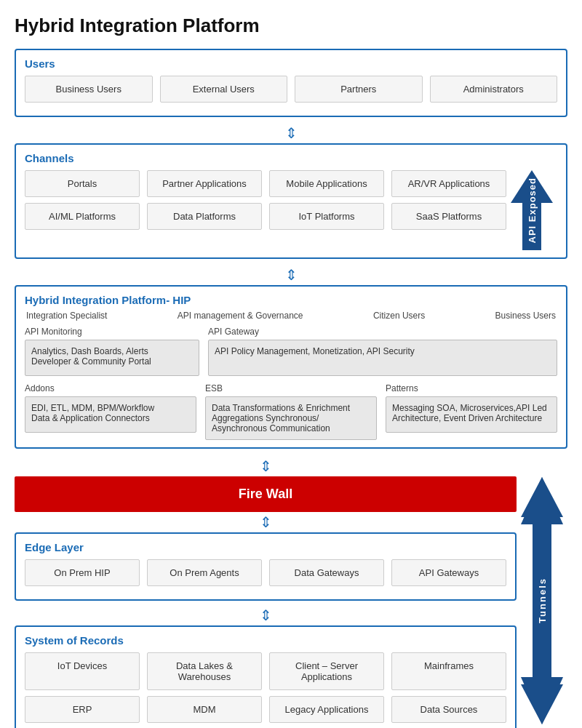  Describe the element at coordinates (204, 183) in the screenshot. I see `card-partner-apps: Partner Applications` at that location.